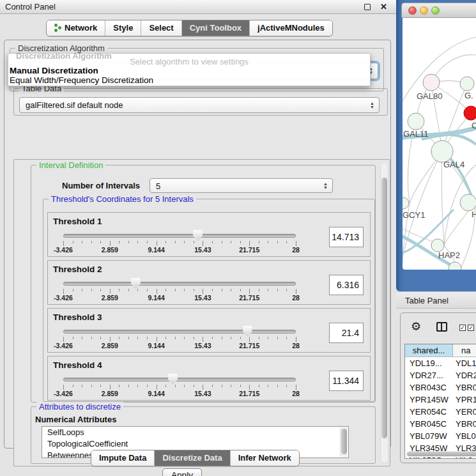 The image size is (476, 476). I want to click on tab-discretize-data: Discretize Data, so click(192, 458).